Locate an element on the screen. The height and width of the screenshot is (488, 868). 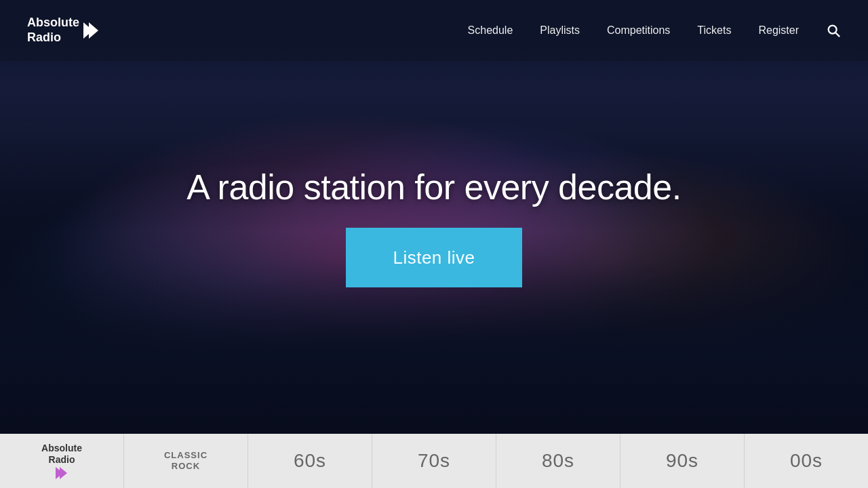
hero-title: A radio station for every decade. is located at coordinates (434, 187).